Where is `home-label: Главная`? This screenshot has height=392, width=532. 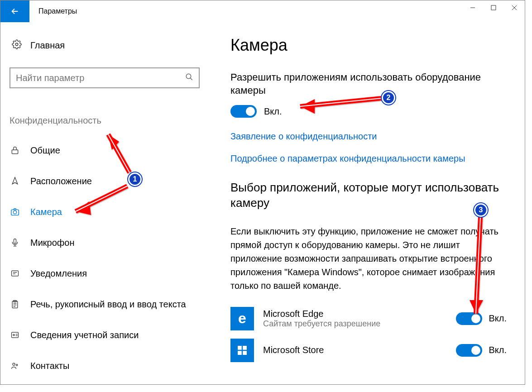 home-label: Главная is located at coordinates (48, 45).